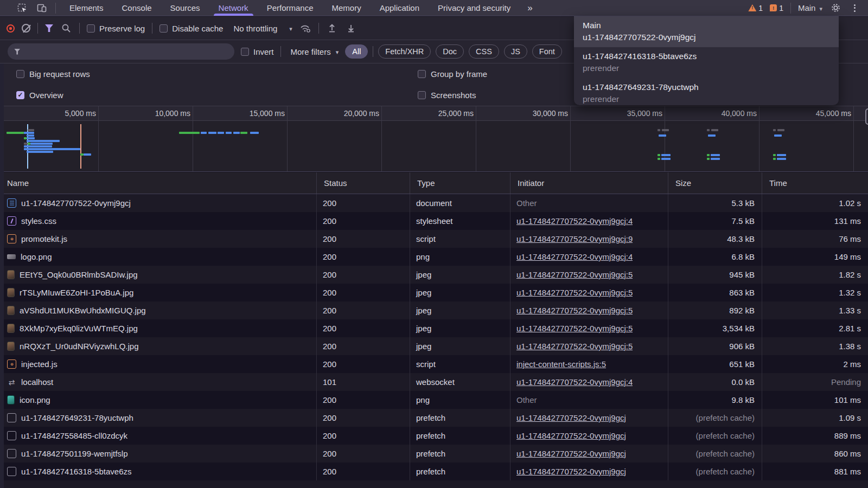 This screenshot has height=488, width=868. What do you see at coordinates (434, 293) in the screenshot?
I see `table-row: rTSLyMIuwE6ZoHI-1PoBuA.jpg 200 jpeg u1-1…` at bounding box center [434, 293].